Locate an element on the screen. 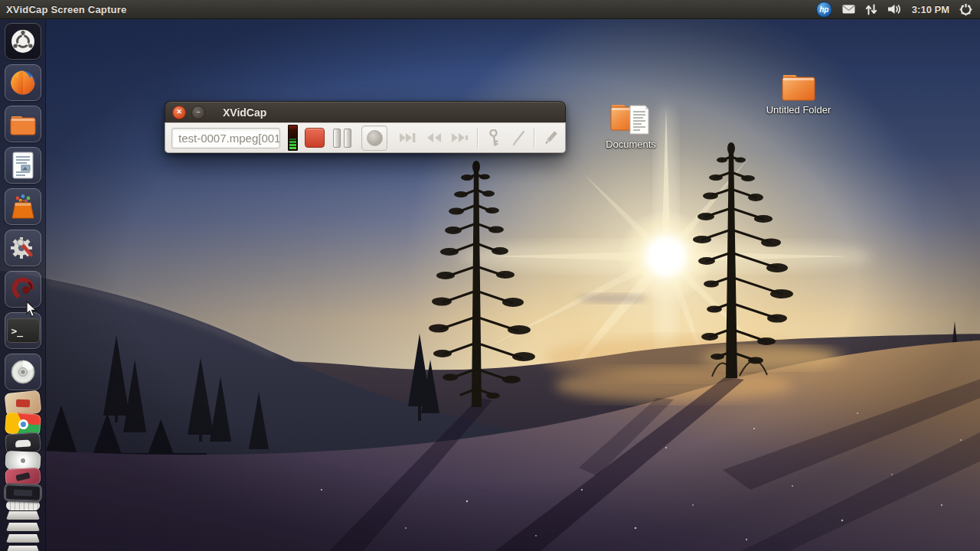 This screenshot has width=980, height=551. player-screen-icon is located at coordinates (23, 477).